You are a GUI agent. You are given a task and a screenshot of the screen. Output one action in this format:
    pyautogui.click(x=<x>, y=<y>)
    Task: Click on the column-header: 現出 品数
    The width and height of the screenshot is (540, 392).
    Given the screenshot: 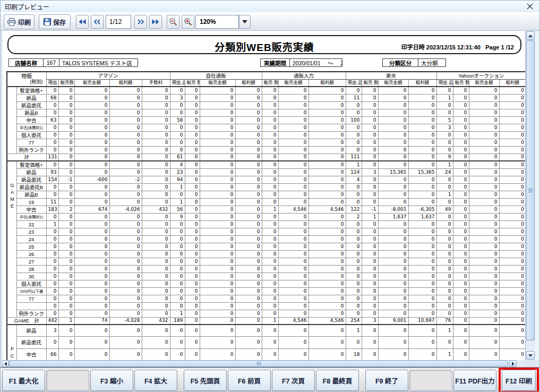 What is the action you would take?
    pyautogui.click(x=445, y=83)
    